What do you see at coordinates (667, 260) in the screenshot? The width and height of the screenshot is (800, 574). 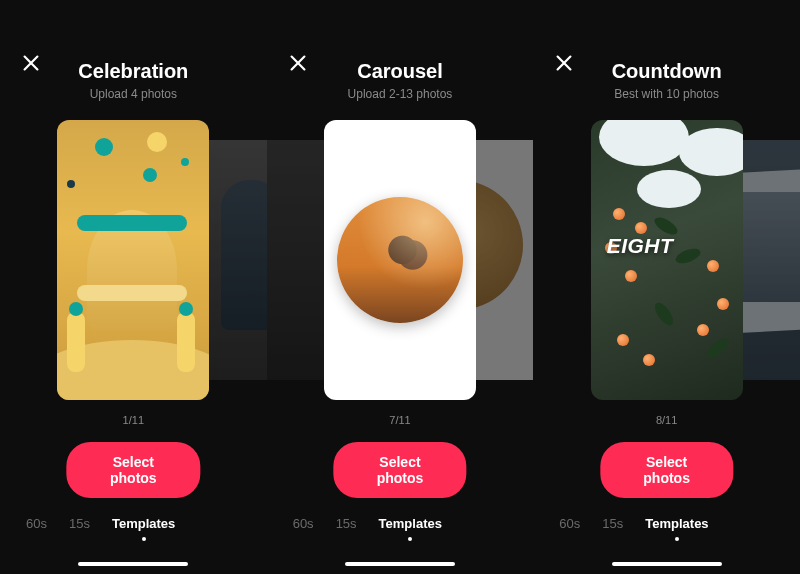 I see `template-preview-card: EIGHT` at bounding box center [667, 260].